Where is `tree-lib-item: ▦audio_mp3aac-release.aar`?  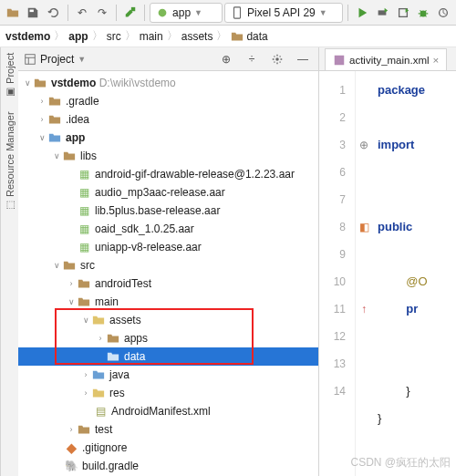
tree-lib-item: ▦audio_mp3aac-release.aar is located at coordinates (168, 192).